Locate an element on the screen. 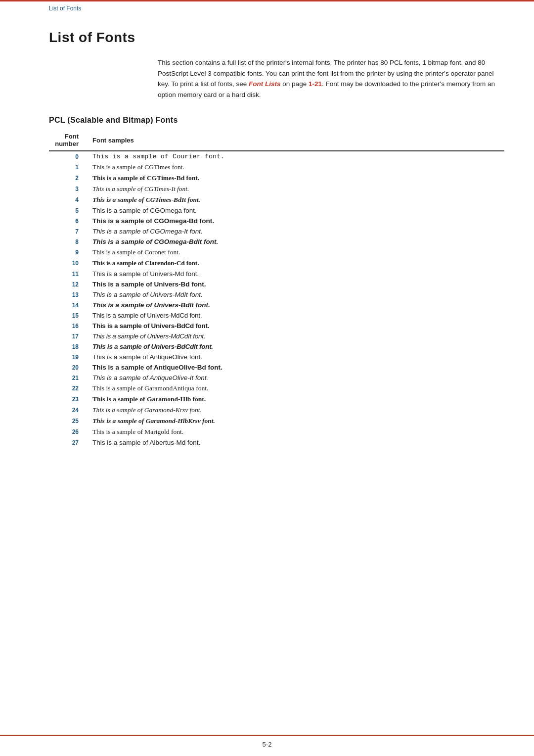 The height and width of the screenshot is (756, 534). font-sample-cell: This is a sample of Univers-MdIt font. is located at coordinates (297, 295).